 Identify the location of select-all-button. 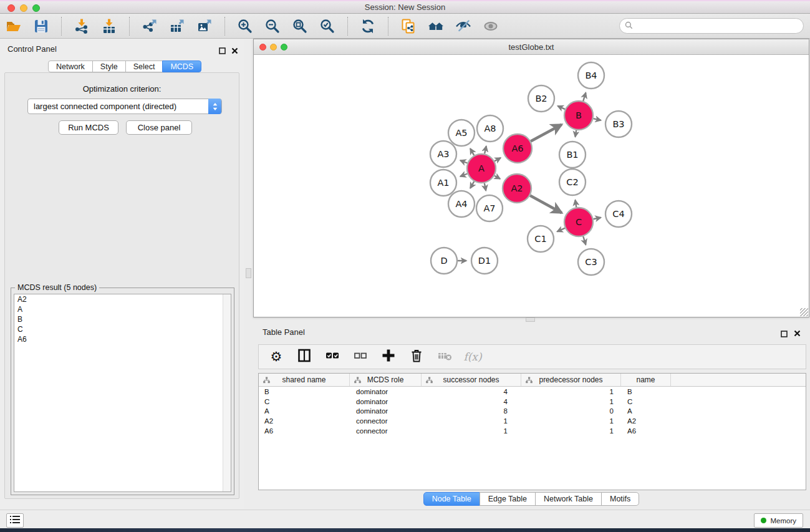
(332, 357).